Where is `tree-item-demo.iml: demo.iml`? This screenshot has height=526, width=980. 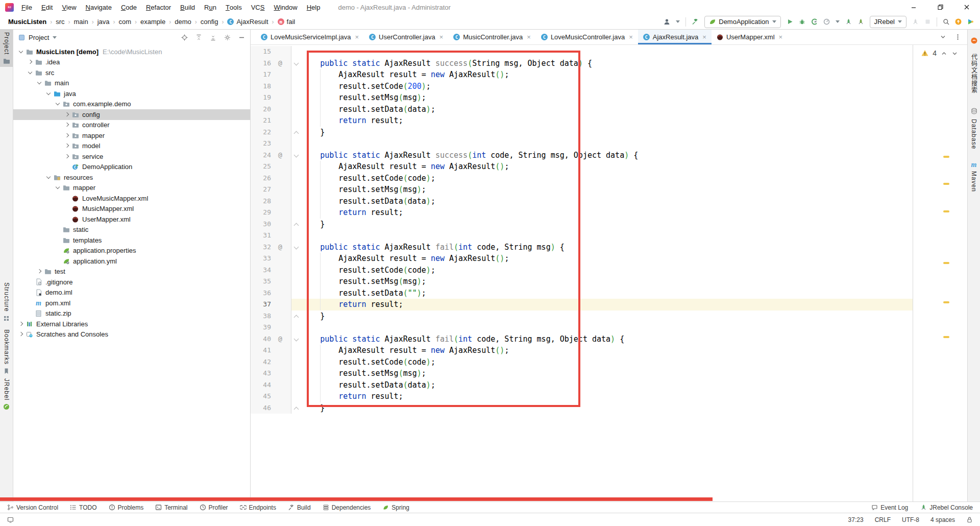
tree-item-demo.iml: demo.iml is located at coordinates (132, 293).